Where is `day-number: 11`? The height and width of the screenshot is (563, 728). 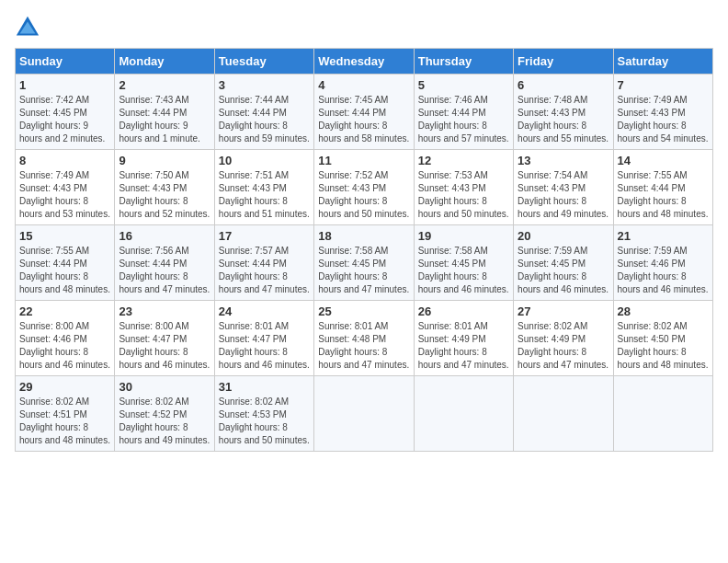 day-number: 11 is located at coordinates (364, 160).